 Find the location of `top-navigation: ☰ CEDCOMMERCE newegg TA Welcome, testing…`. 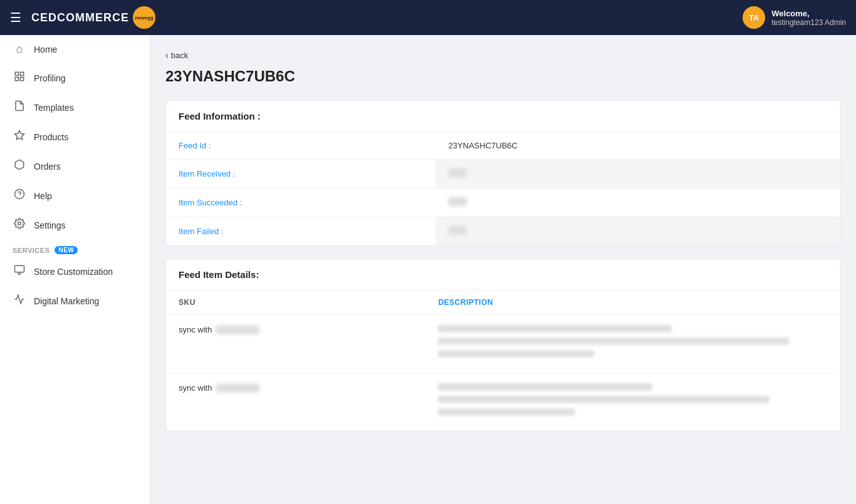

top-navigation: ☰ CEDCOMMERCE newegg TA Welcome, testing… is located at coordinates (428, 18).